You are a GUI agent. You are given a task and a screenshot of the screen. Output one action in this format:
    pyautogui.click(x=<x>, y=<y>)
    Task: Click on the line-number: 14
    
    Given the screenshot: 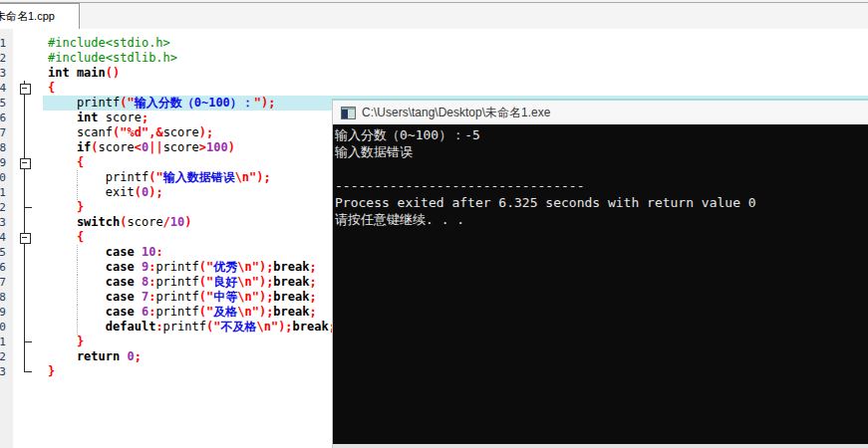 What is the action you would take?
    pyautogui.click(x=3, y=237)
    